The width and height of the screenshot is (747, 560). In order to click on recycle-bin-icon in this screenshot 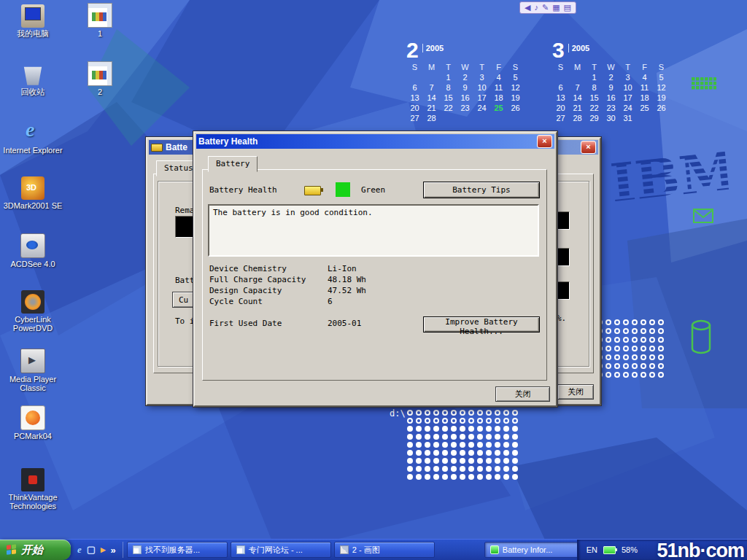, I will do `click(33, 74)`.